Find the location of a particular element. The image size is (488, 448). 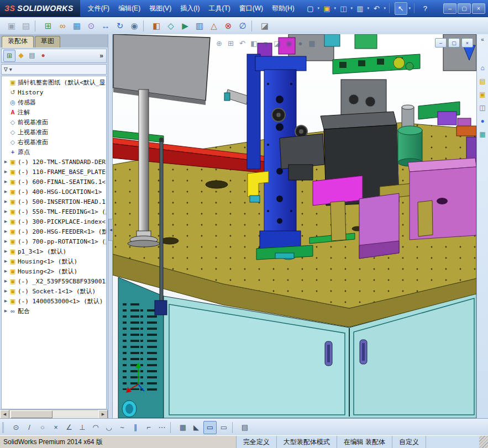

snap-arc-icon: ◠ is located at coordinates (96, 428).